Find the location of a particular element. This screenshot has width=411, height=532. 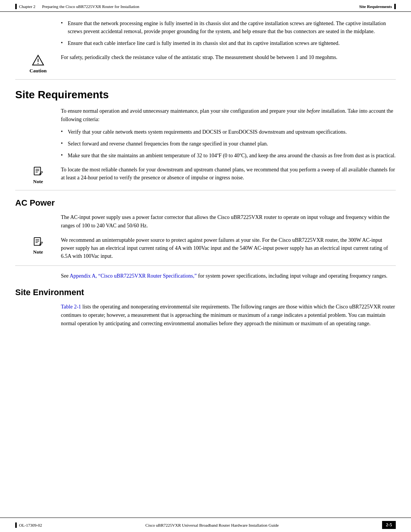

note-icon-area-1: Note is located at coordinates (38, 175).